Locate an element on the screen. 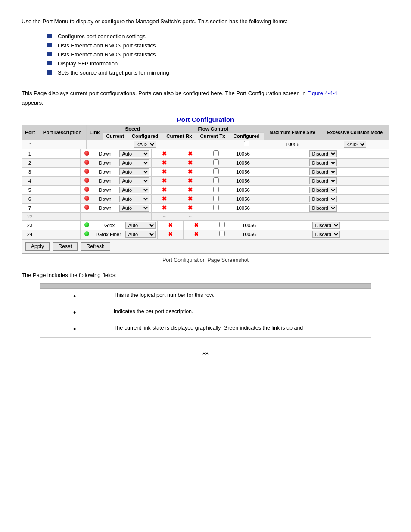 This screenshot has height=532, width=411. fade-rx: ~ is located at coordinates (165, 216).